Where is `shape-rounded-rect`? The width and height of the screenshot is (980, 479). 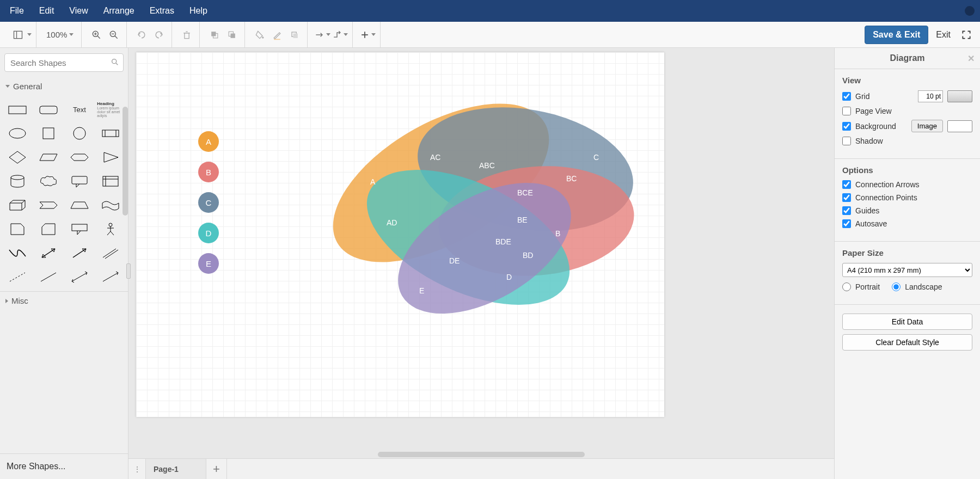 shape-rounded-rect is located at coordinates (49, 109).